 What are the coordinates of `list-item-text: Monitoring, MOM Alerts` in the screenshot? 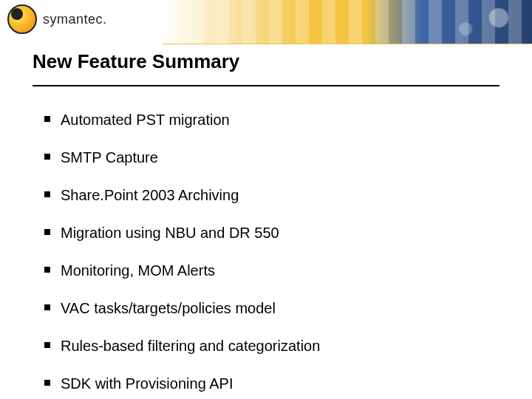 It's located at (137, 270).